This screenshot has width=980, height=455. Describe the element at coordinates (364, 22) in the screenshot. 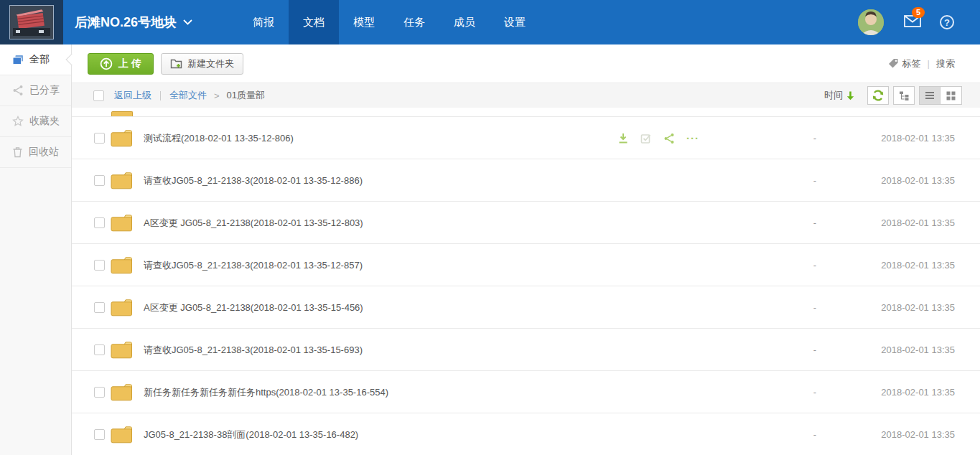

I see `tab-models: 模型` at that location.